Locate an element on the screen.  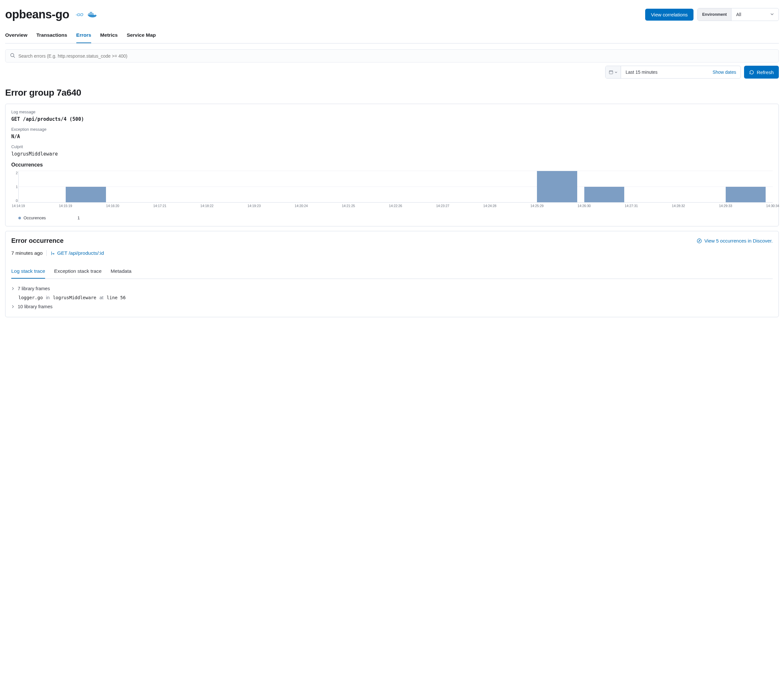
chart-y-axis: 210 is located at coordinates (15, 187).